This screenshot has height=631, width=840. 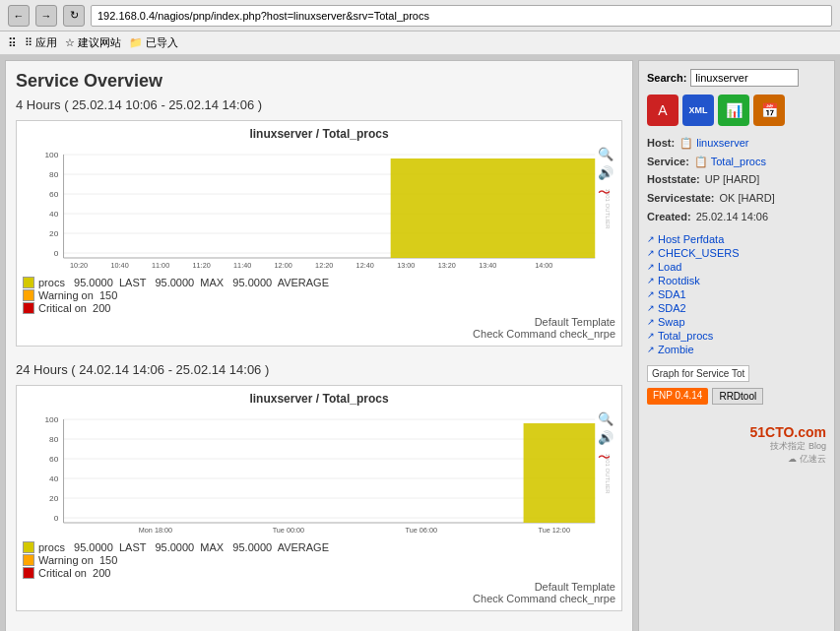 I want to click on graph2-svg: 100 80 60 40 20 0 Mon 18:00 Tue 00:00 Tu…, so click(x=319, y=473).